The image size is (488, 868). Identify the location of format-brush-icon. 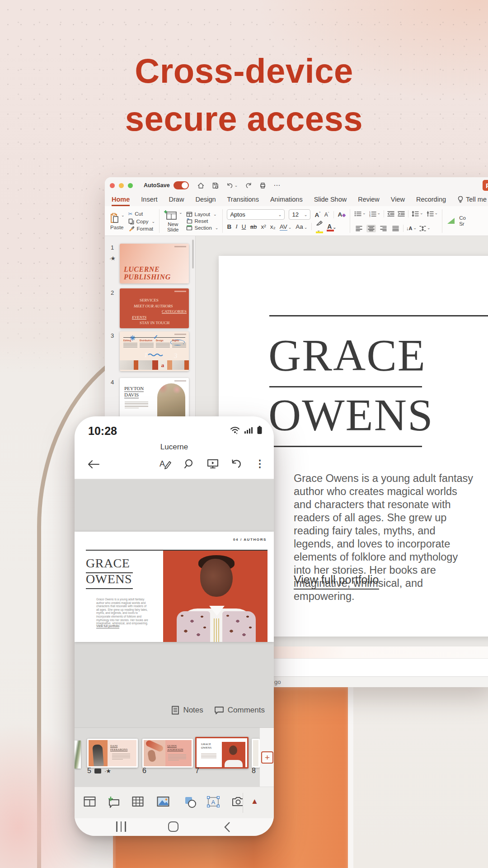
(131, 229).